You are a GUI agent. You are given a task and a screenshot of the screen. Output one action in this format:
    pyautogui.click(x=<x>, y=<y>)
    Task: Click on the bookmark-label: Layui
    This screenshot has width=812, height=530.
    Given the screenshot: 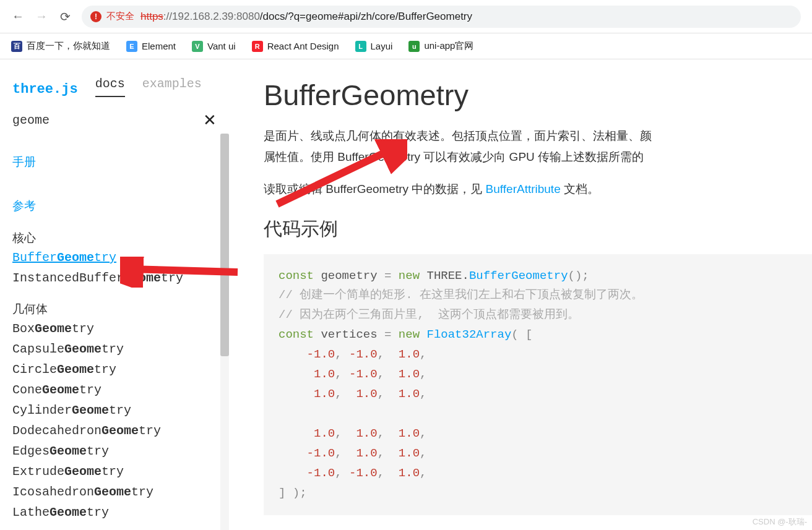 What is the action you would take?
    pyautogui.click(x=382, y=46)
    